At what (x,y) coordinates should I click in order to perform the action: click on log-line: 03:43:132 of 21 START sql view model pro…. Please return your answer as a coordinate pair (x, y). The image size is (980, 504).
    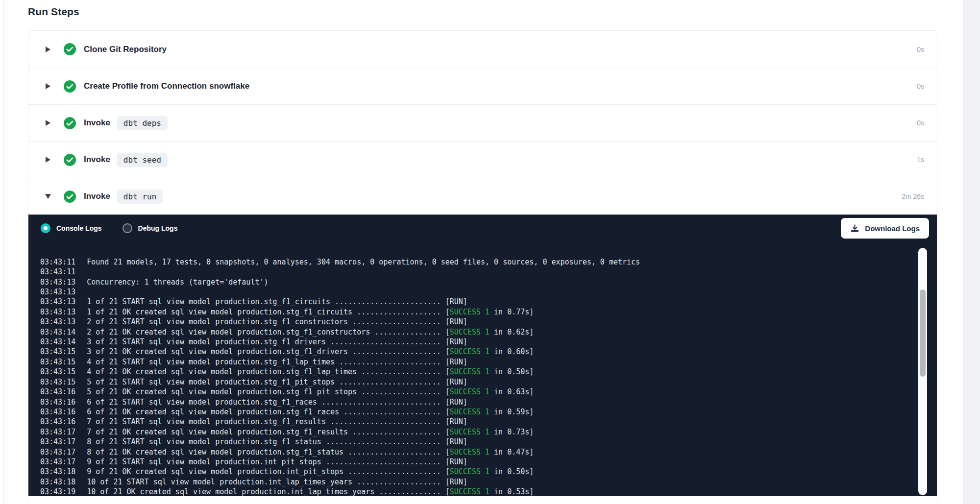
    Looking at the image, I should click on (479, 322).